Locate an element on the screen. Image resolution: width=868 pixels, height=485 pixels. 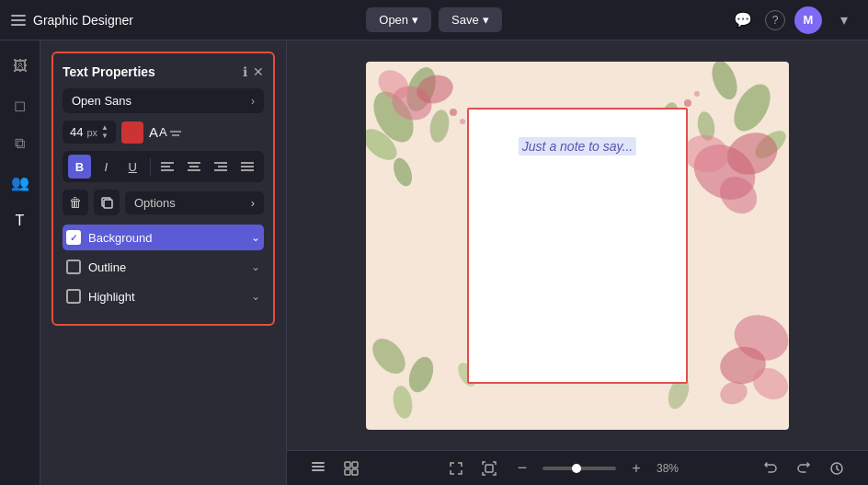
options-button: Options › is located at coordinates (195, 202).